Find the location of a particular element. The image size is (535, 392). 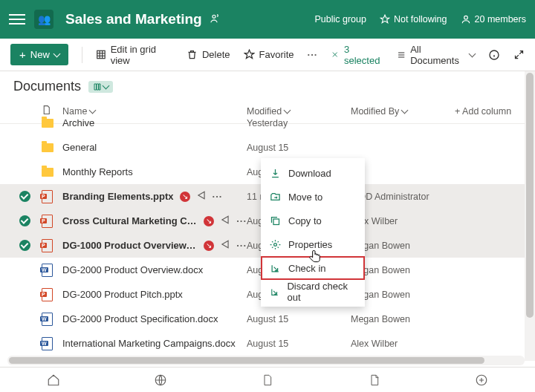

modified-cell: Yesterday is located at coordinates (299, 123).